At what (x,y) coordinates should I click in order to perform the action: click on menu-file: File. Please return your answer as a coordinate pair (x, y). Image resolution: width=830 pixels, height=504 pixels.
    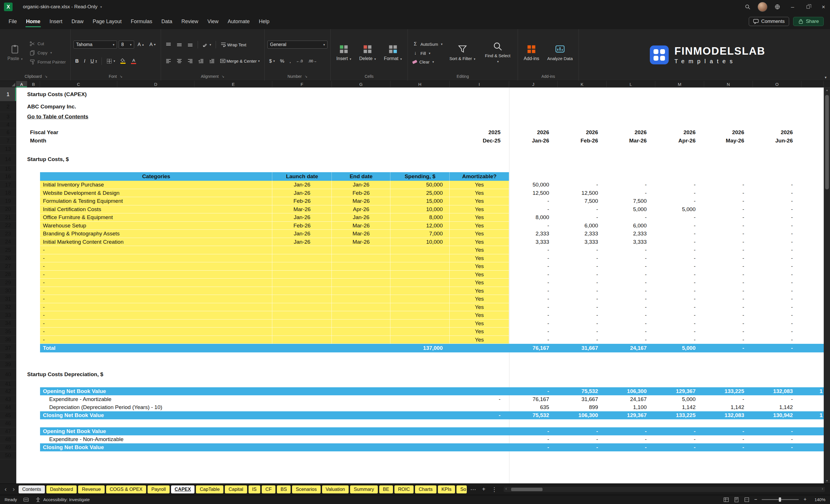
    Looking at the image, I should click on (13, 22).